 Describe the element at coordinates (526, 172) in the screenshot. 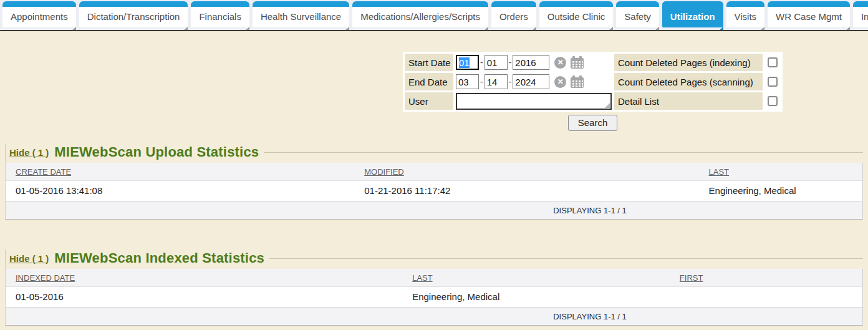

I see `column-header-modified: MODIFIED` at that location.